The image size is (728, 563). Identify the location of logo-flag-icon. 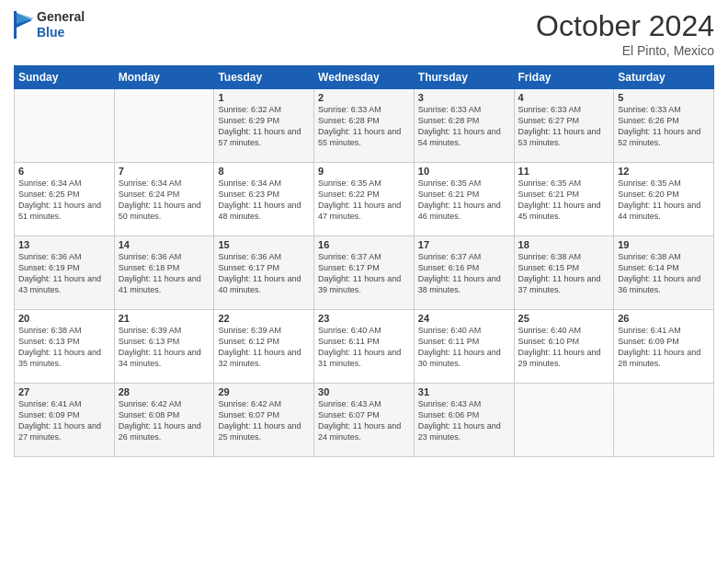
(24, 25).